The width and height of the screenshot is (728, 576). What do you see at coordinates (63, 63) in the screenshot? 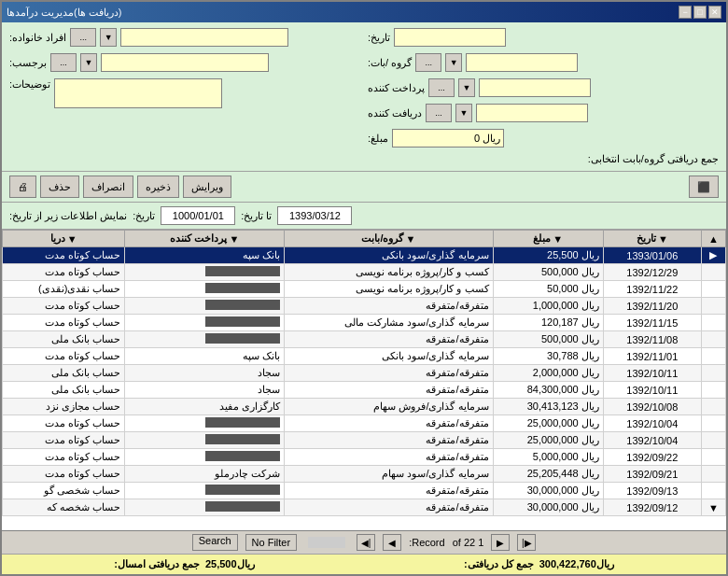
I see `barjas-browse: ...` at bounding box center [63, 63].